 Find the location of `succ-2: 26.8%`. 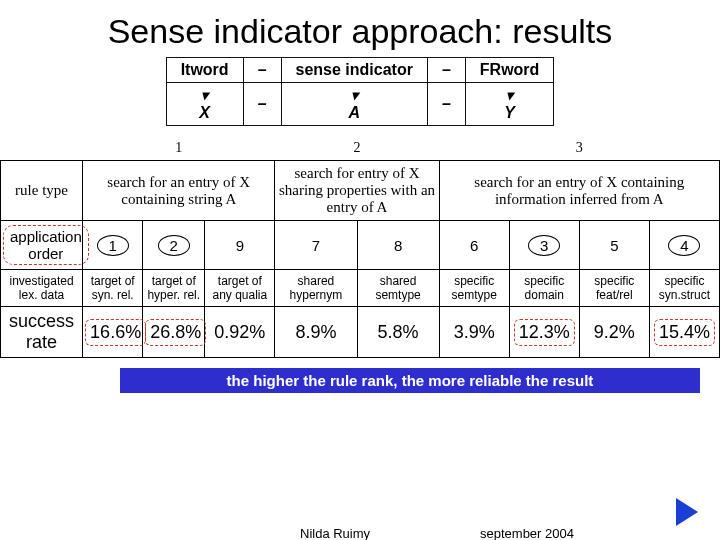

succ-2: 26.8% is located at coordinates (174, 332).